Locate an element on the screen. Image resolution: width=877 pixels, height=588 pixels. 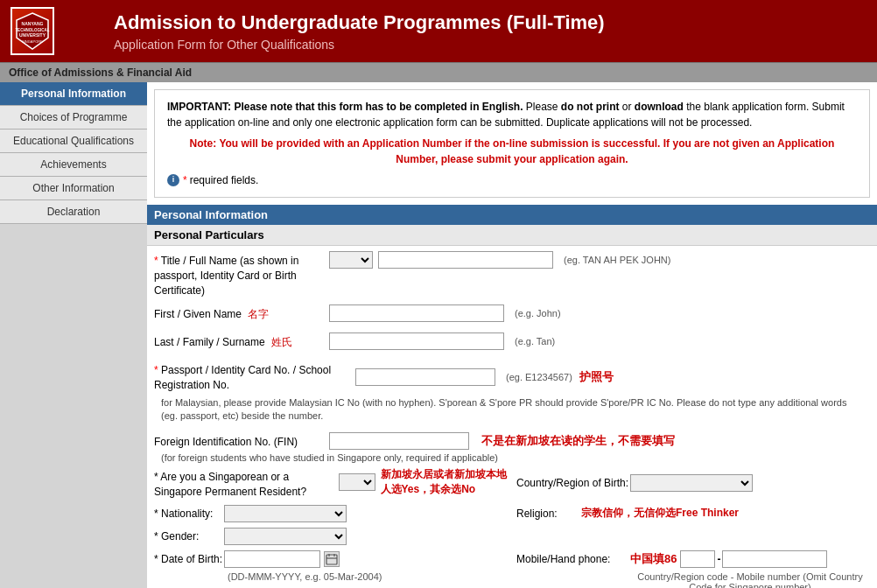
title-fullname-row: * Title / Full Name (as shown in passpor… is located at coordinates (512, 275).